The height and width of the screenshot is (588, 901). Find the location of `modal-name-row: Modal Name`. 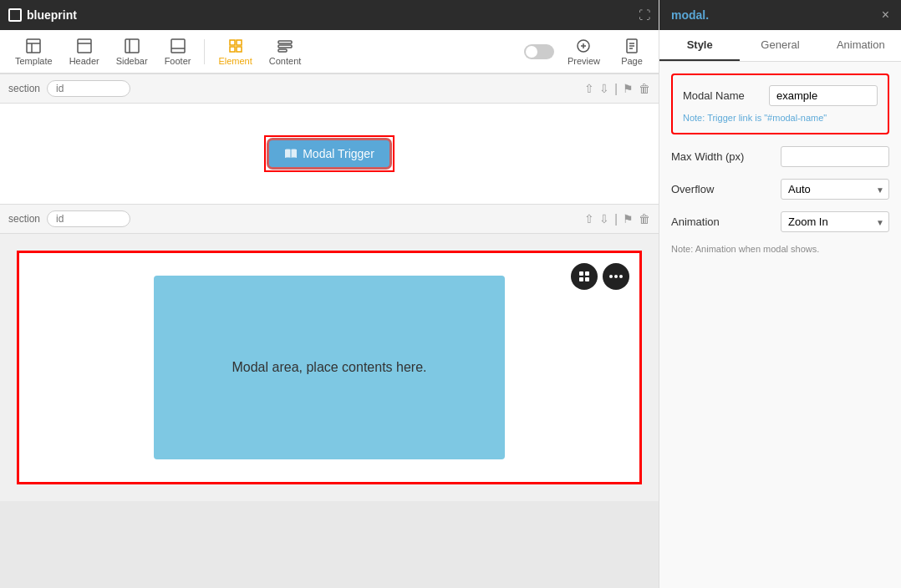

modal-name-row: Modal Name is located at coordinates (781, 95).